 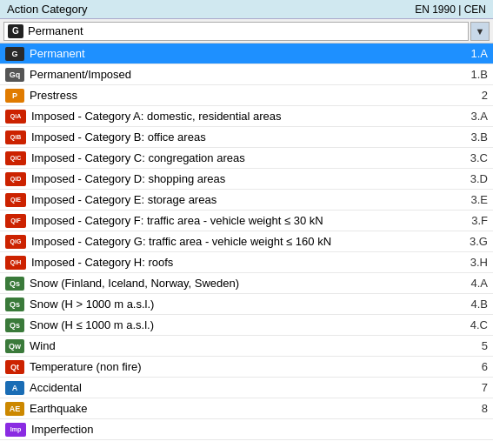 I want to click on list-item: GqPermanent/Imposed1.B, so click(x=247, y=75).